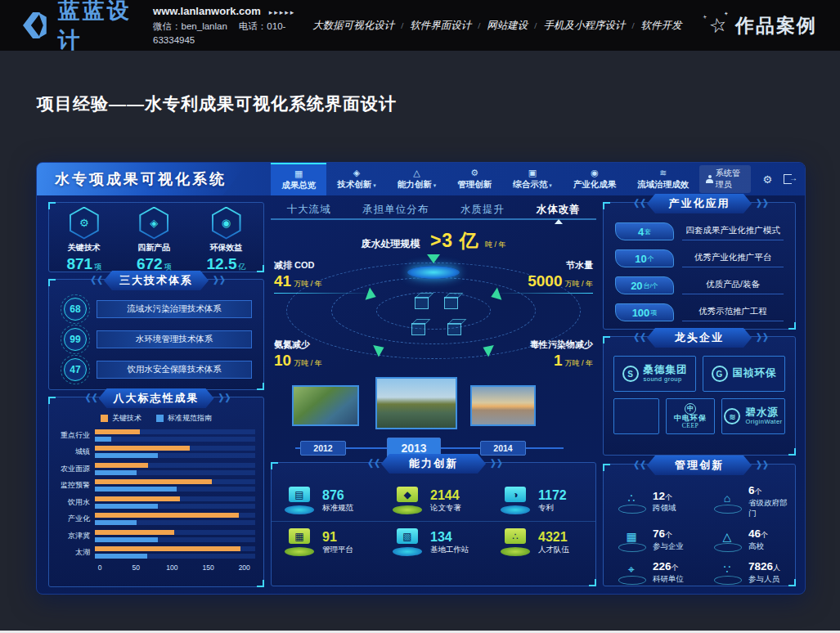 The image size is (840, 633). I want to click on photo-2014-sunset, so click(503, 406).